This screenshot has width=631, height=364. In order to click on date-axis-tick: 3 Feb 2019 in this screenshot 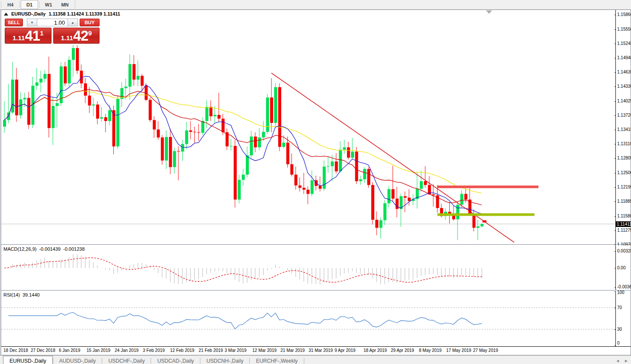, I will do `click(154, 350)`.